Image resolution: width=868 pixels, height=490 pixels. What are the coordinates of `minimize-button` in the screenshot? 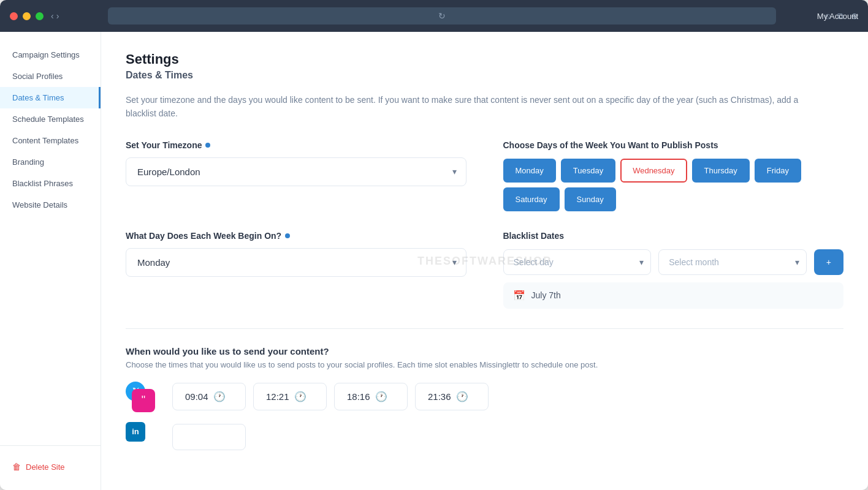 It's located at (27, 16).